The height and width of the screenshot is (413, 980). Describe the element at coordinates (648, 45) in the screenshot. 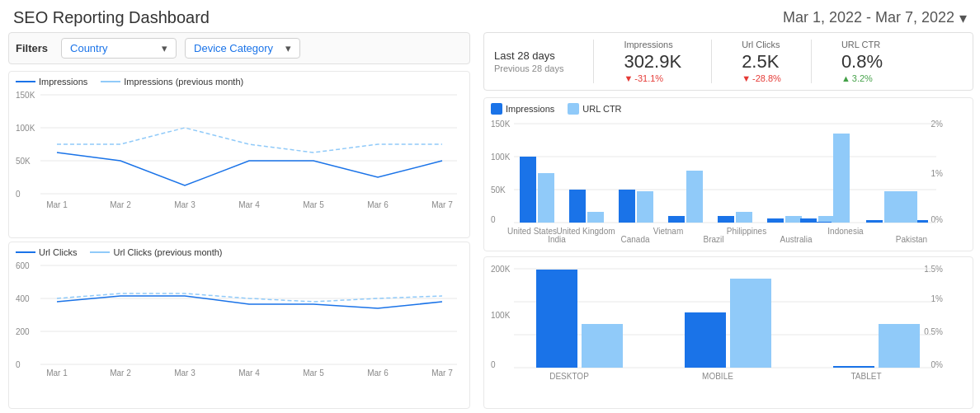

I see `impressions-stat-label: Impressions` at that location.